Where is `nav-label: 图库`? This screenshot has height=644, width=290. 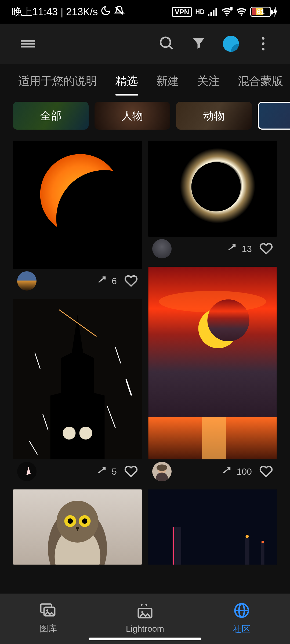 nav-label: 图库 is located at coordinates (48, 629).